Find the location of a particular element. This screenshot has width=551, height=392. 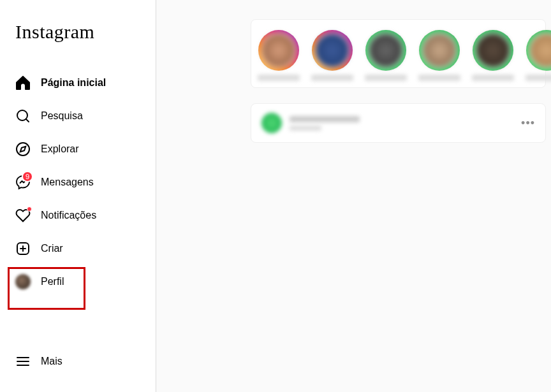

sidebar-item-label: Pesquisa is located at coordinates (62, 116).